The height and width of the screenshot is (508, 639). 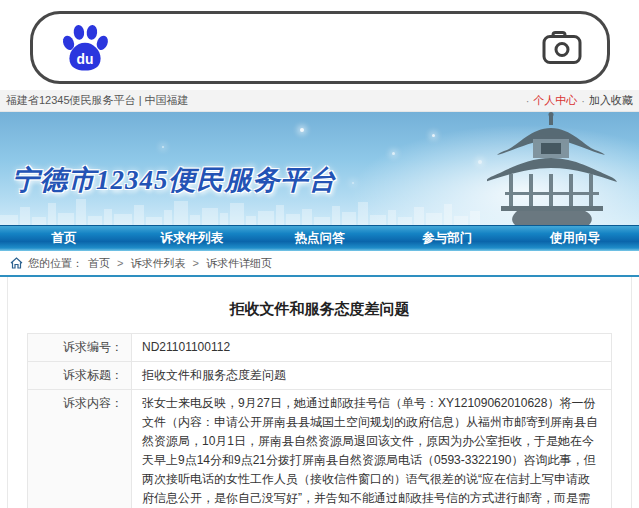 I want to click on nav-item-hot-qa: 热点问答, so click(x=320, y=238).